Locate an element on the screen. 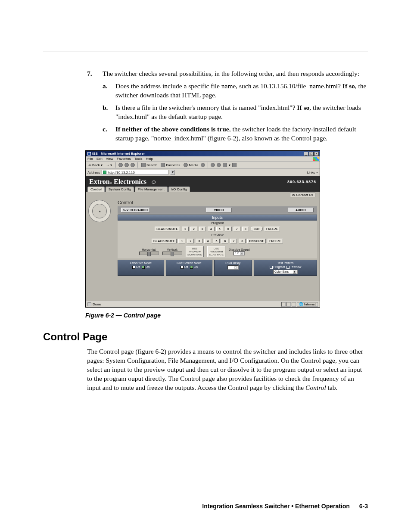 The image size is (411, 532). address-dropdown: ▾ is located at coordinates (172, 172).